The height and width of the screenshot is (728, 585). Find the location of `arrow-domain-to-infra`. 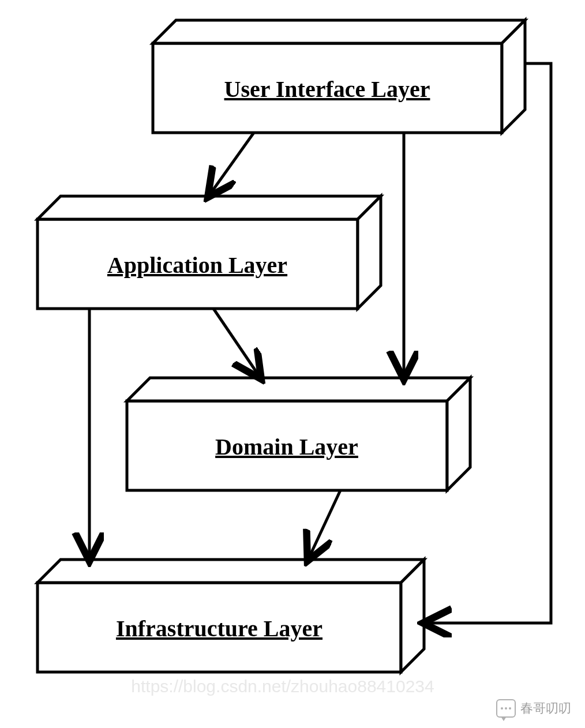

arrow-domain-to-infra is located at coordinates (324, 524).